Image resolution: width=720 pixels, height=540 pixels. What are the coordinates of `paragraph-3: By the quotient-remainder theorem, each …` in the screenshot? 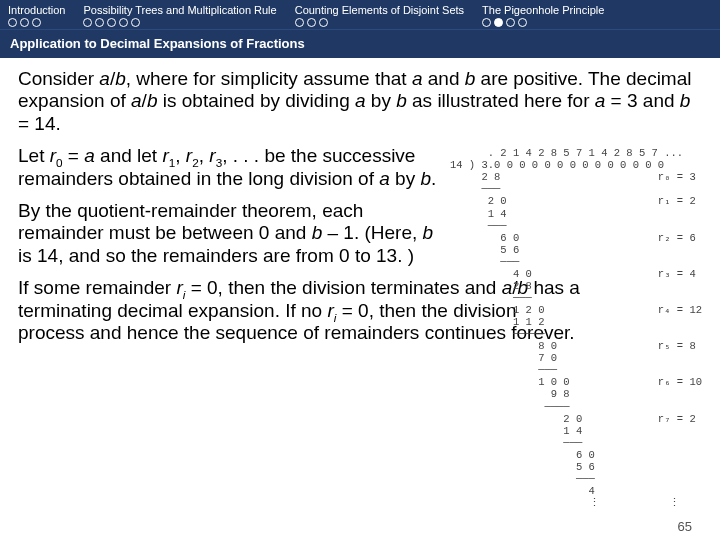 It's located at (229, 234).